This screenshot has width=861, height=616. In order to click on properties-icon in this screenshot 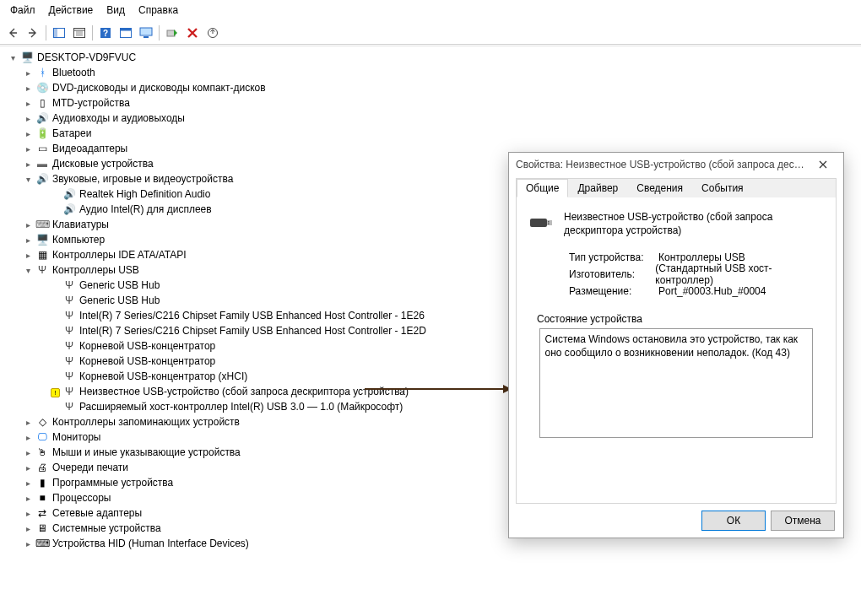, I will do `click(79, 33)`.